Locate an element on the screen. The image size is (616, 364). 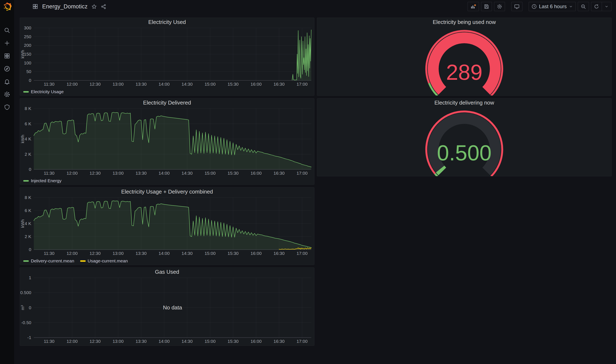
svg-text: 1 is located at coordinates (30, 278).